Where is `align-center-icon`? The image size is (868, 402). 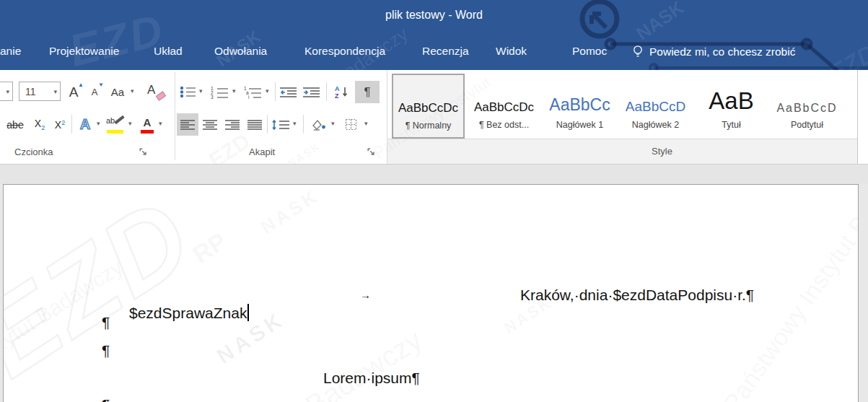 align-center-icon is located at coordinates (210, 125).